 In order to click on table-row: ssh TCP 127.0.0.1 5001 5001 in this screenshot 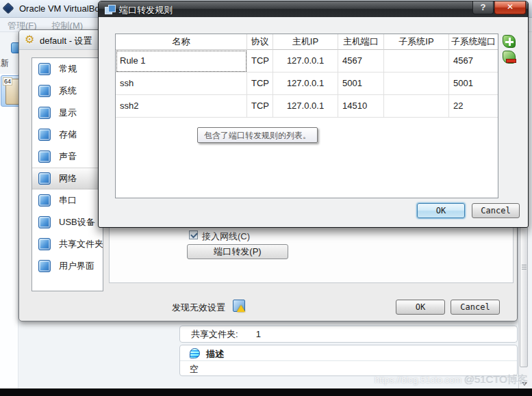, I will do `click(307, 83)`.